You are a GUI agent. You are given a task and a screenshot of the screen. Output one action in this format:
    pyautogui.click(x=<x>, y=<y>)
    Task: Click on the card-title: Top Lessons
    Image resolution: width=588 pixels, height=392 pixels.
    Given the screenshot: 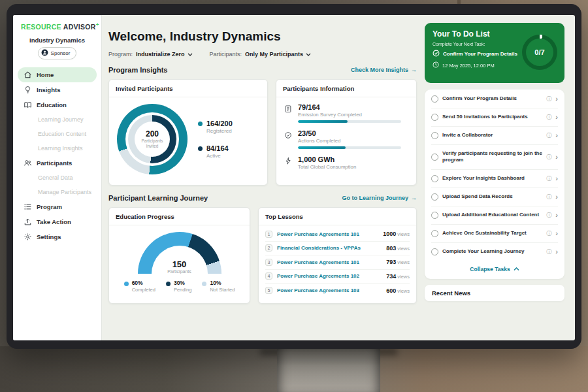 What is the action you would take?
    pyautogui.click(x=337, y=217)
    